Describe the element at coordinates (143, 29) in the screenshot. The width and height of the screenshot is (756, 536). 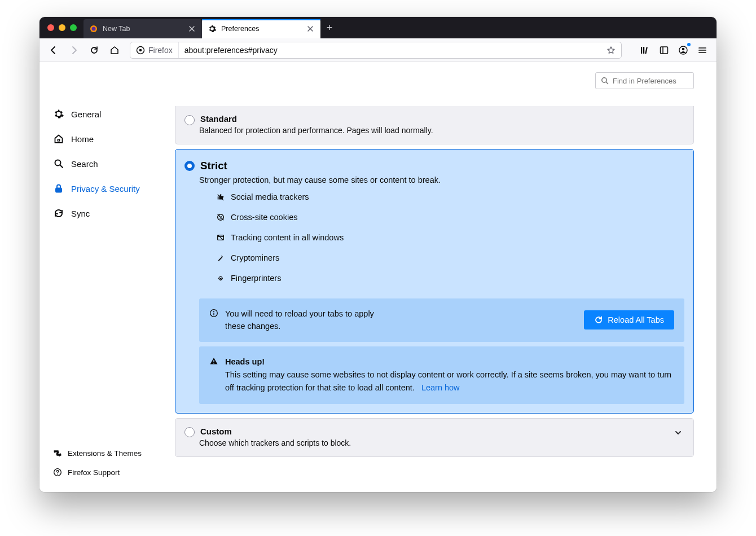
I see `tab-new-tab: New Tab` at that location.